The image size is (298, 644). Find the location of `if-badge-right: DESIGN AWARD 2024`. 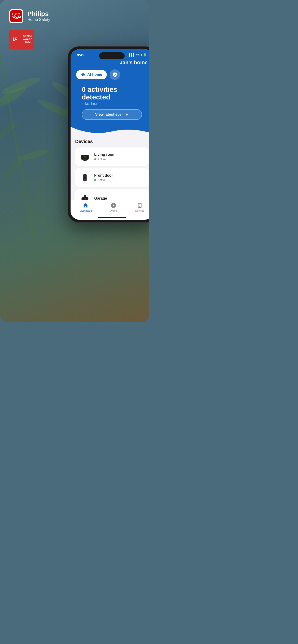

if-badge-right: DESIGN AWARD 2024 is located at coordinates (28, 40).